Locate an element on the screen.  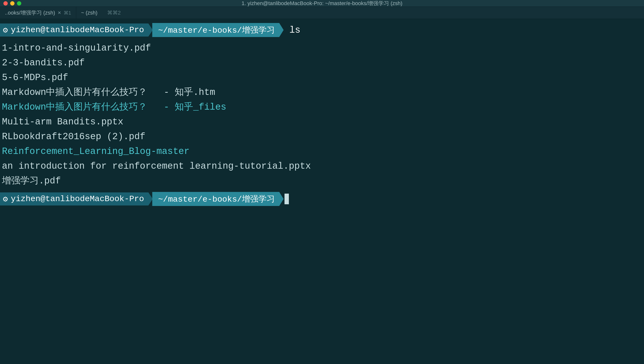
prompt-path-2: ~/master/e-books/增强学习 is located at coordinates (218, 199).